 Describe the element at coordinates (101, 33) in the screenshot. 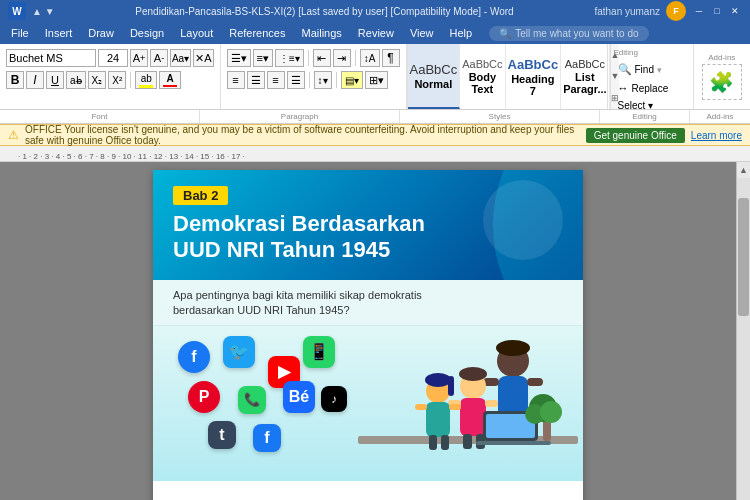

I see `menu-draw: Draw` at that location.